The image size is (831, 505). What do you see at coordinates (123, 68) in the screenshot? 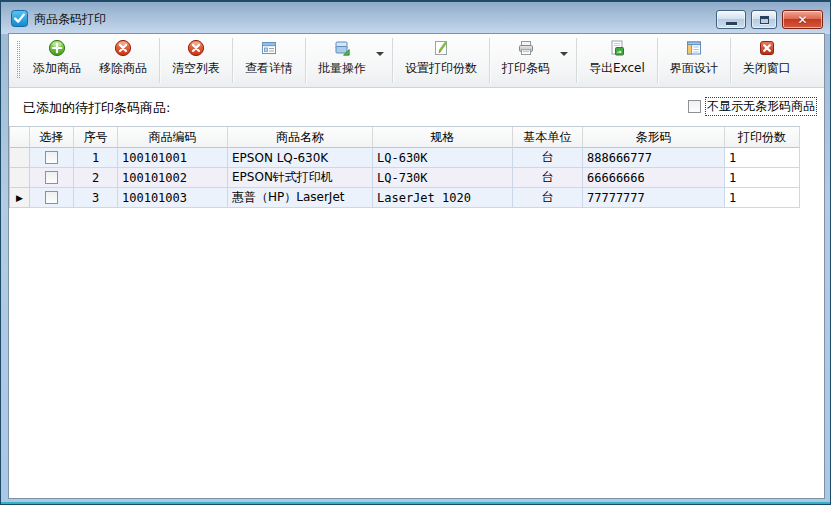
I see `toolbar-button-label: 移除商品` at bounding box center [123, 68].